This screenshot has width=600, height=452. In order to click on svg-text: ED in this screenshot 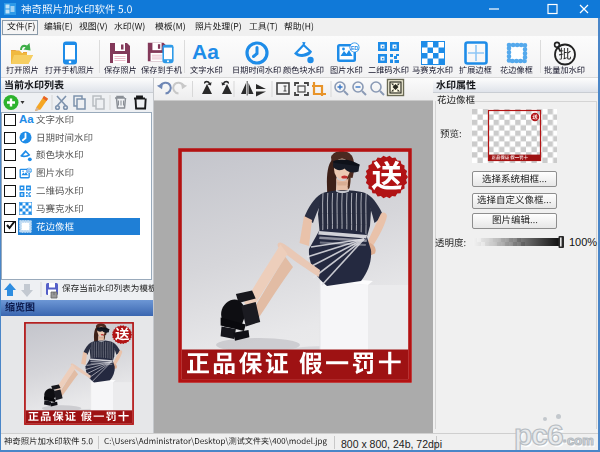, I will do `click(355, 48)`.